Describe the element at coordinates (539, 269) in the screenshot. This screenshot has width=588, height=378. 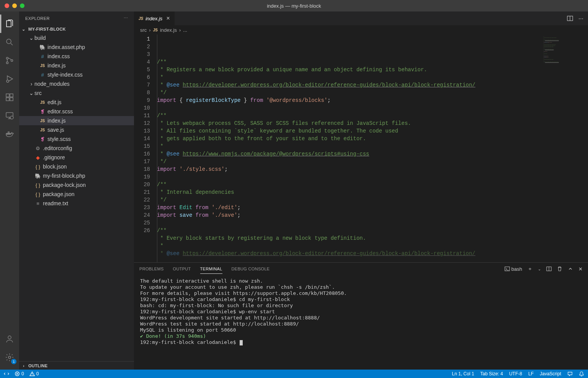
I see `terminal-dropdown-icon: ⌄` at that location.